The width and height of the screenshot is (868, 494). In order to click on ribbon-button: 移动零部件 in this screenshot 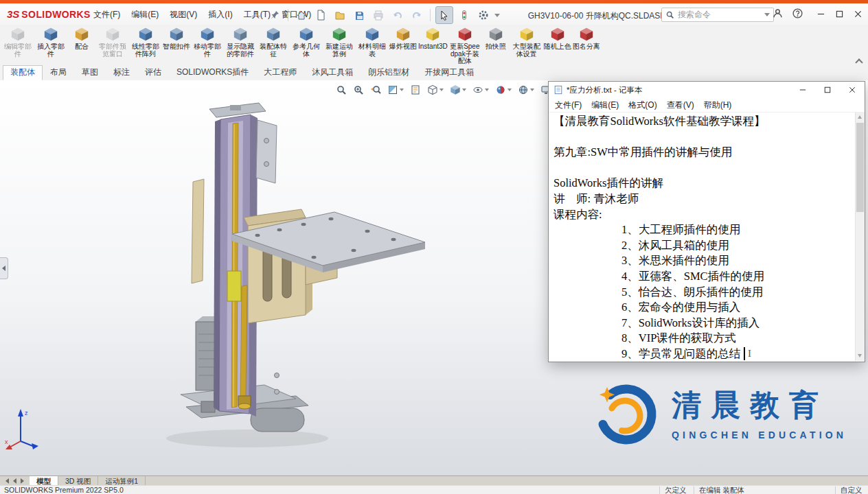, I will do `click(207, 41)`.